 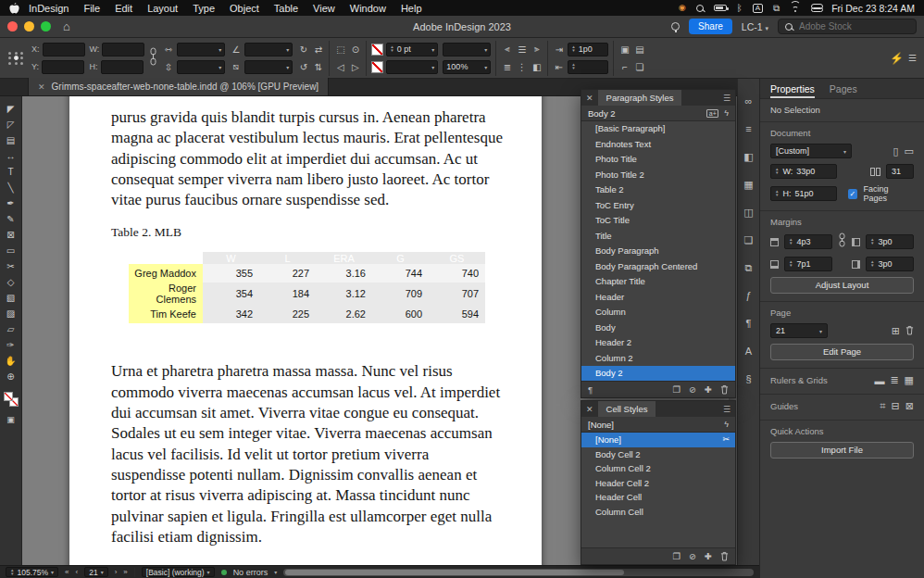 What do you see at coordinates (896, 152) in the screenshot?
I see `orientation-portrait-icon: ▯` at bounding box center [896, 152].